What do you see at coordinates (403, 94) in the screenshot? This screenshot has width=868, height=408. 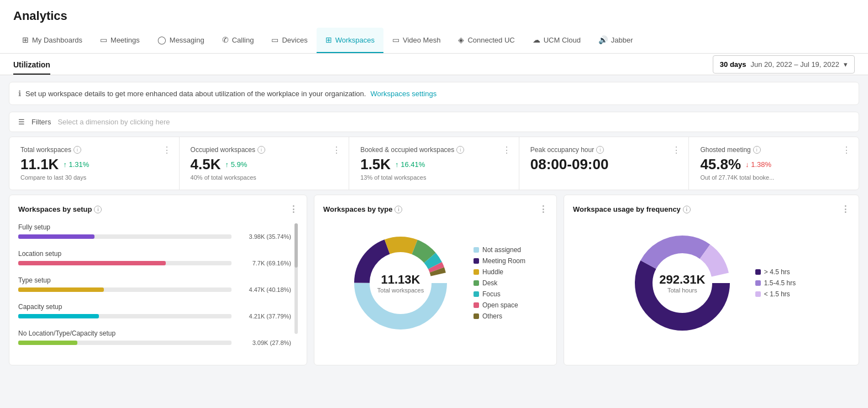 I see `workspaces-settings-link: Workspaces settings` at bounding box center [403, 94].